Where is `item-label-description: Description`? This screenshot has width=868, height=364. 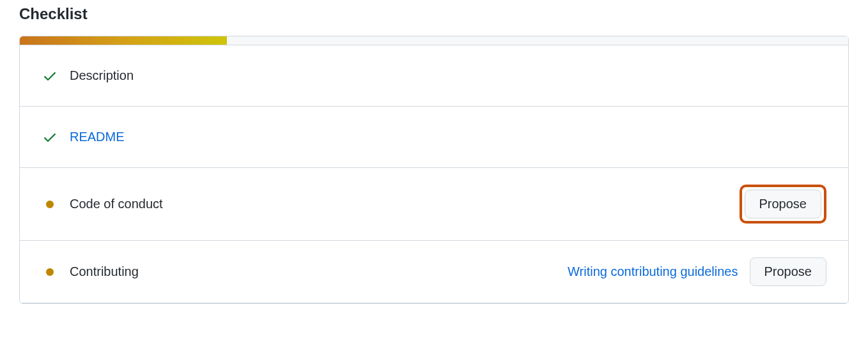
item-label-description: Description is located at coordinates (448, 75).